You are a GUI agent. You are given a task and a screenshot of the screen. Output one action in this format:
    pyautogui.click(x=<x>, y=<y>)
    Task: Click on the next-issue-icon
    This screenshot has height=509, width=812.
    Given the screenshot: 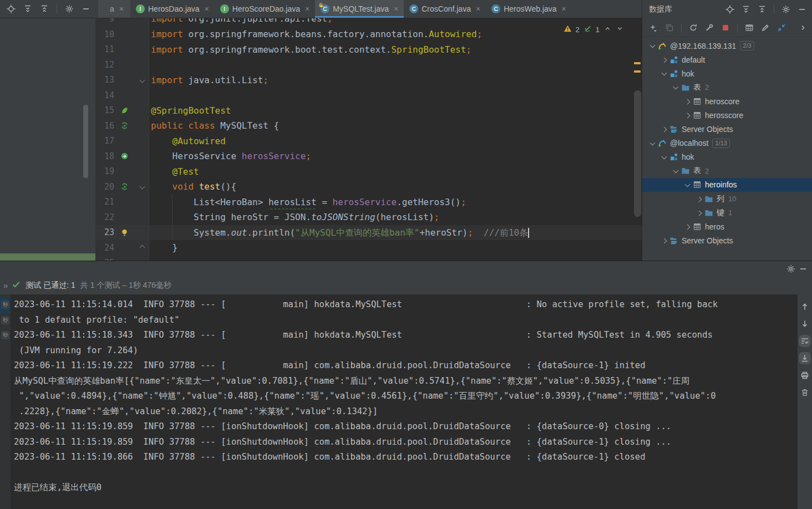 What is the action you would take?
    pyautogui.click(x=620, y=29)
    